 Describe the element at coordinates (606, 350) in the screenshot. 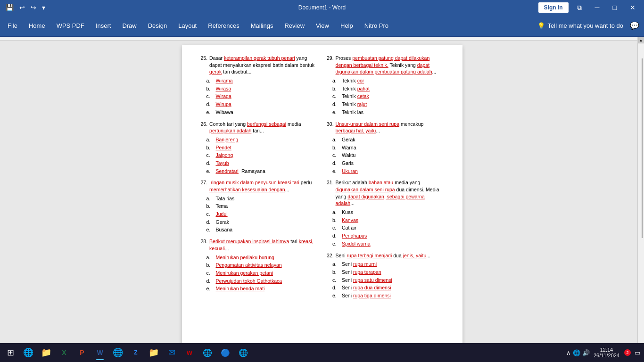

I see `time-display: 12:14` at that location.